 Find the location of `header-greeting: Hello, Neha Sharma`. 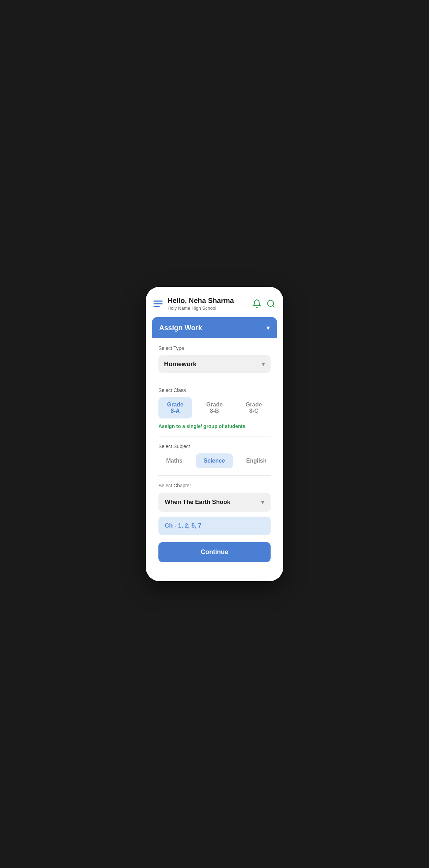

header-greeting: Hello, Neha Sharma is located at coordinates (201, 301).